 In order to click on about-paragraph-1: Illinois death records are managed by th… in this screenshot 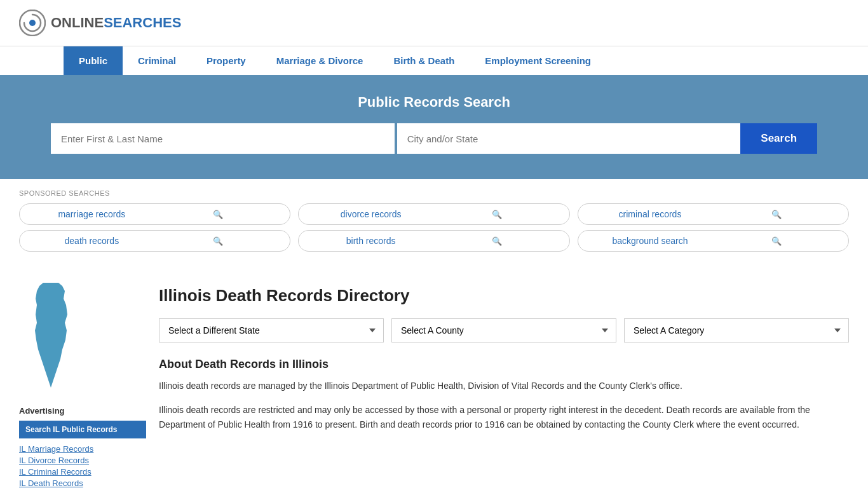, I will do `click(504, 386)`.